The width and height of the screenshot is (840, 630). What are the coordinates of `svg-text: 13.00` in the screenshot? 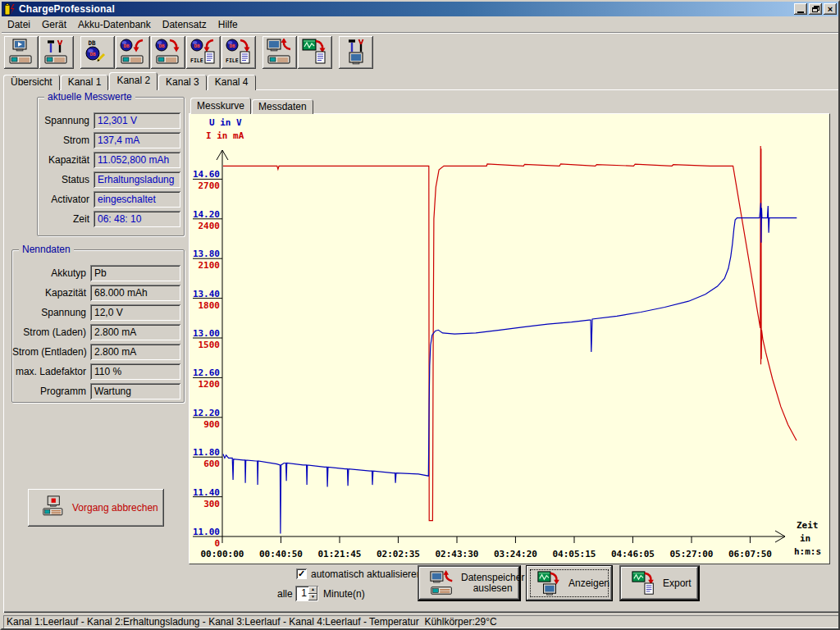 It's located at (207, 333).